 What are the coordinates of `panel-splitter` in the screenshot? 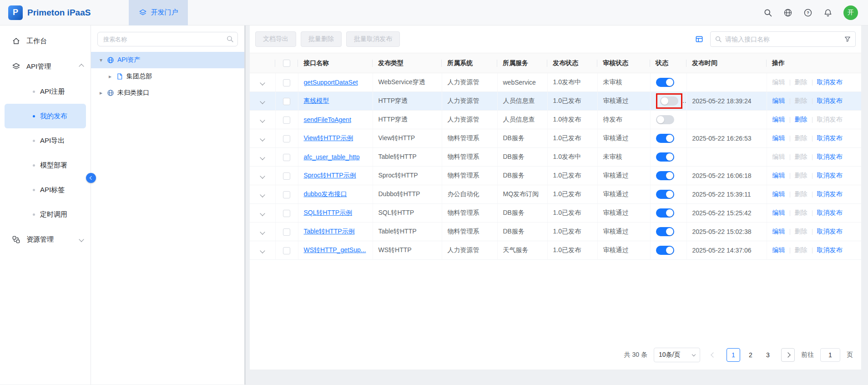 It's located at (245, 205).